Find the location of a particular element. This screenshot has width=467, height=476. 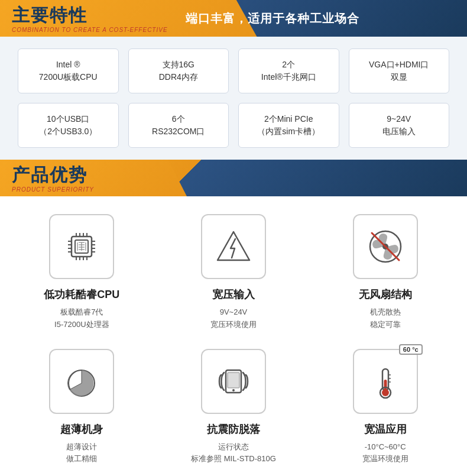

feature-pcie-line2: （内置sim卡槽） is located at coordinates (288, 131).